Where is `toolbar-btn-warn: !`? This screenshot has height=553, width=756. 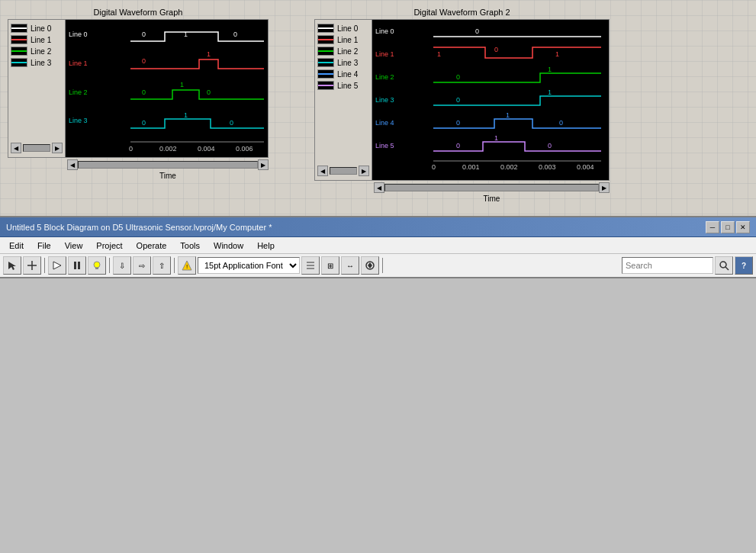
toolbar-btn-warn: ! is located at coordinates (187, 265).